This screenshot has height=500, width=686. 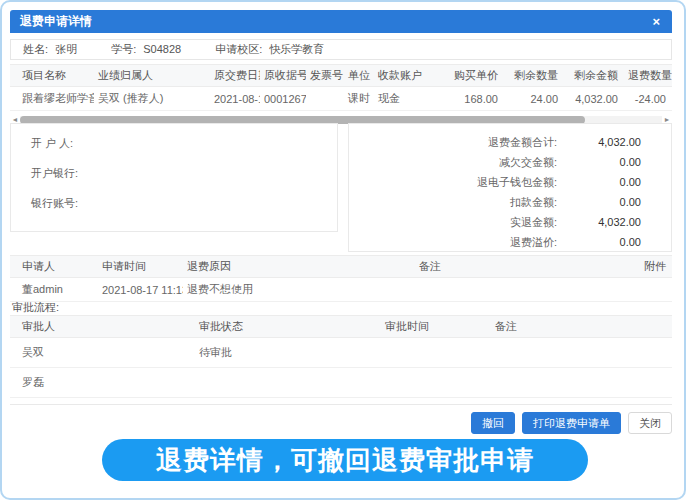 What do you see at coordinates (648, 99) in the screenshot?
I see `cell-refund-qty: -24.00` at bounding box center [648, 99].